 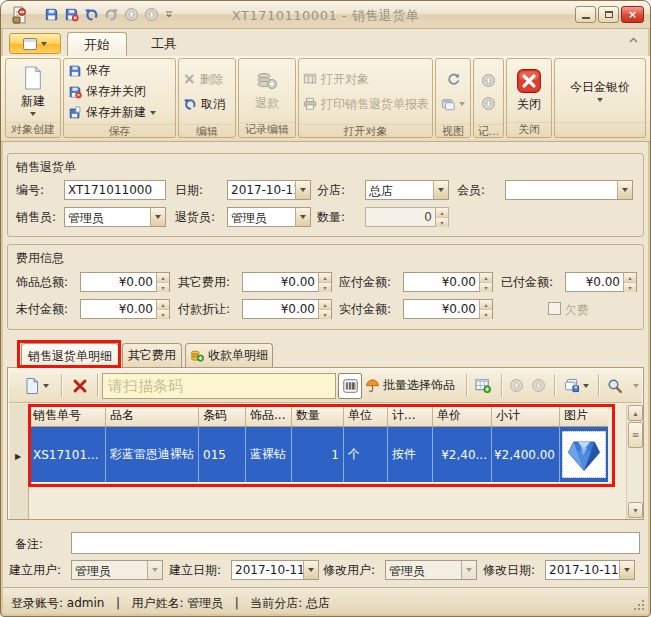 I want to click on open-object-button: 打开对象, so click(x=368, y=80).